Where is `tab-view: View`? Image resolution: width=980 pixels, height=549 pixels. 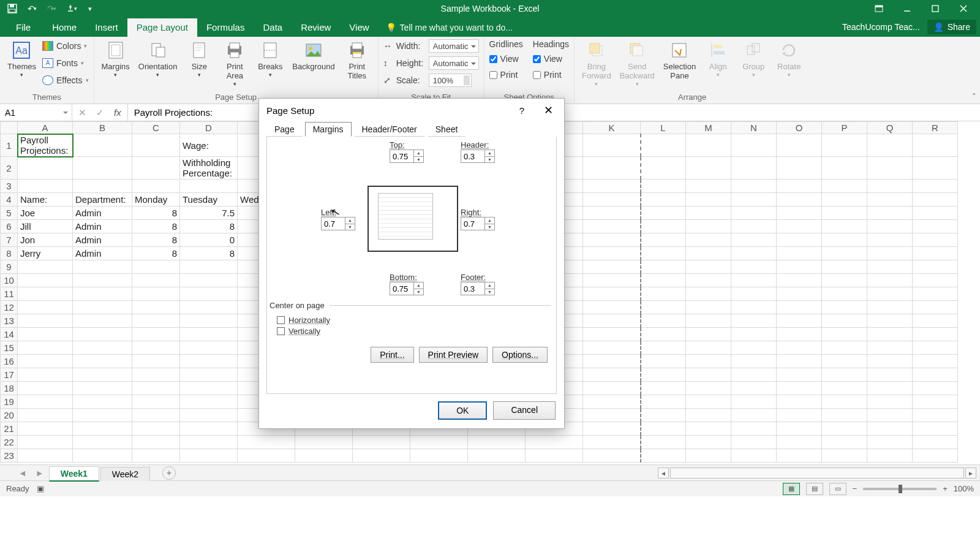
tab-view: View is located at coordinates (359, 28).